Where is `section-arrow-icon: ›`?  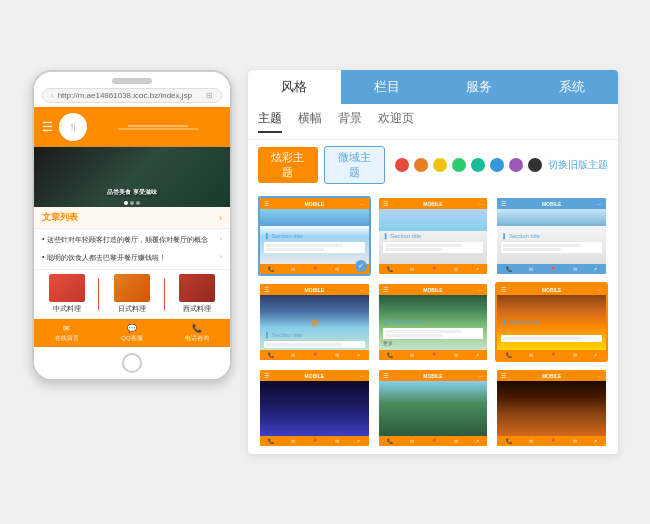
section-arrow-icon: › is located at coordinates (220, 218).